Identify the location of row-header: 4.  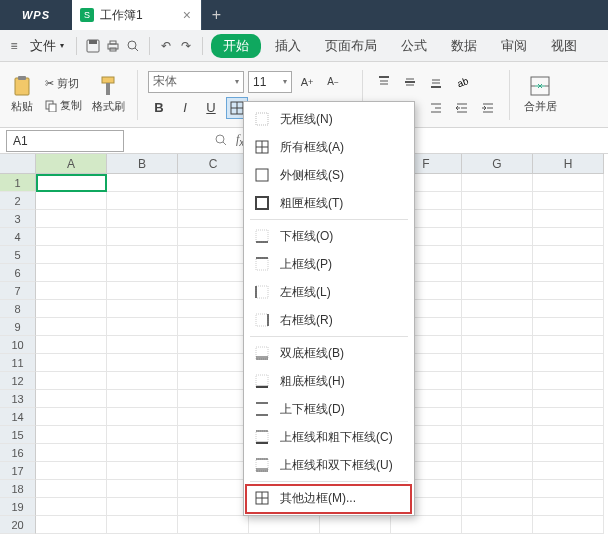
(18, 237).